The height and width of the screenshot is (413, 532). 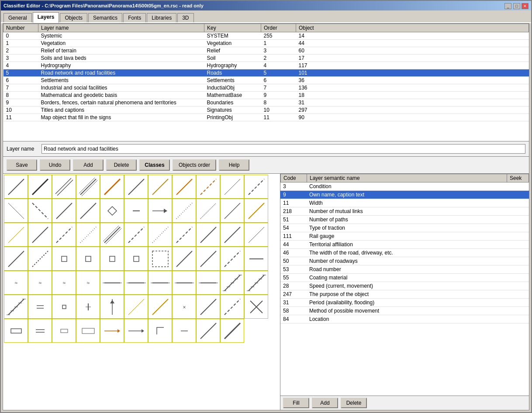 I want to click on table-row: 1 Vegetation Vegetation 1 44, so click(x=266, y=44).